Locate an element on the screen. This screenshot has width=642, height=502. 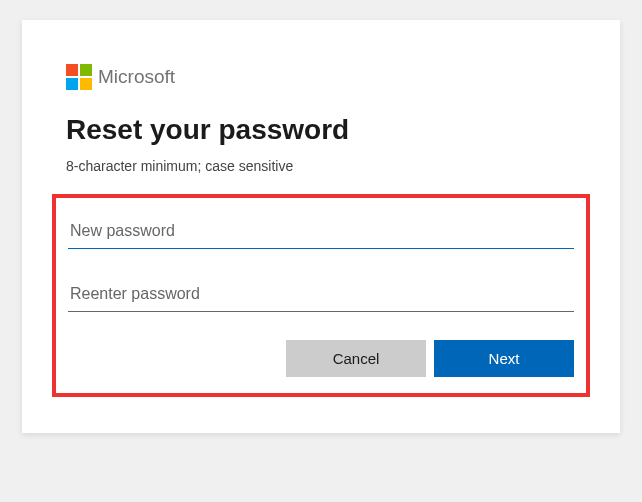
brand-row: Microsoft is located at coordinates (321, 77).